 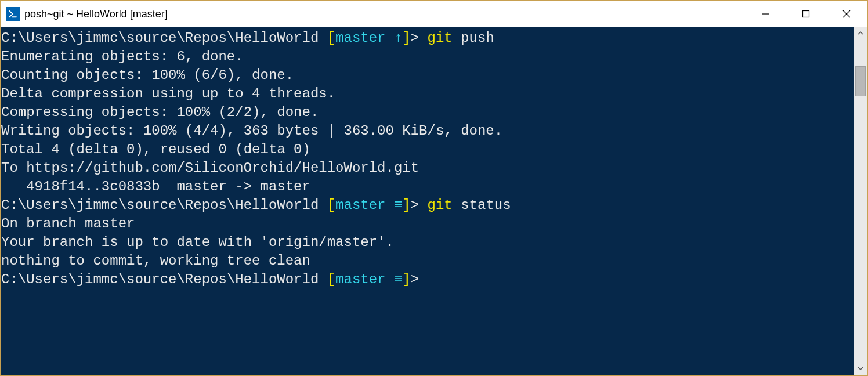 I want to click on output-line: Total 4 (delta 0), reused 0 (delta 0), so click(x=428, y=150).